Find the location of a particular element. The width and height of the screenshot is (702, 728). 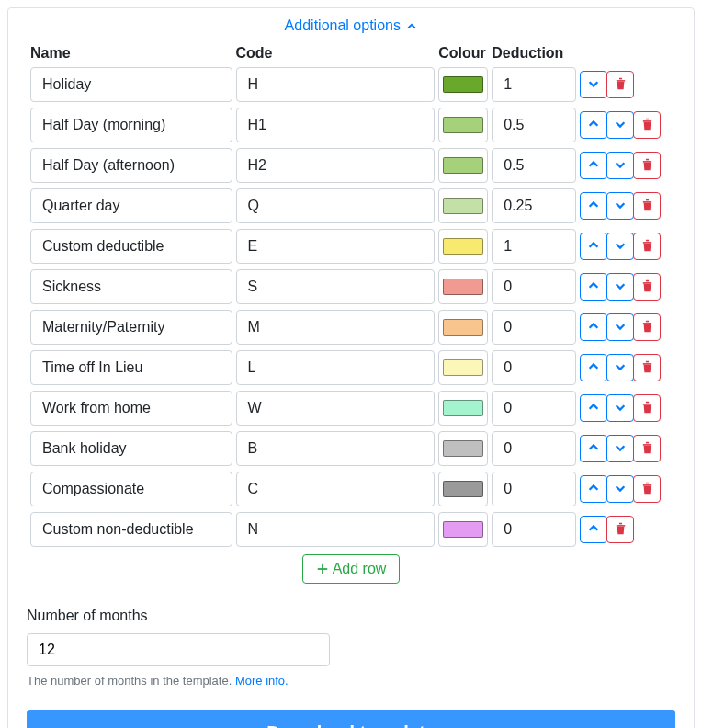

name-cell: Maternity/Paternity is located at coordinates (131, 327).